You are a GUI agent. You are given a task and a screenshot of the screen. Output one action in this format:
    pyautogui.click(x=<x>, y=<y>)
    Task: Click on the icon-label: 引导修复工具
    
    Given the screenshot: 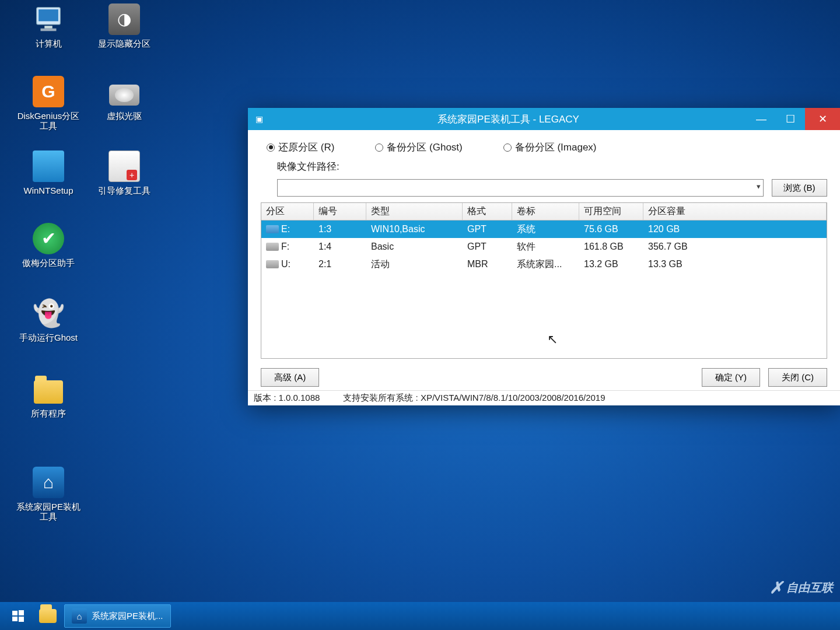 What is the action you would take?
    pyautogui.click(x=124, y=190)
    